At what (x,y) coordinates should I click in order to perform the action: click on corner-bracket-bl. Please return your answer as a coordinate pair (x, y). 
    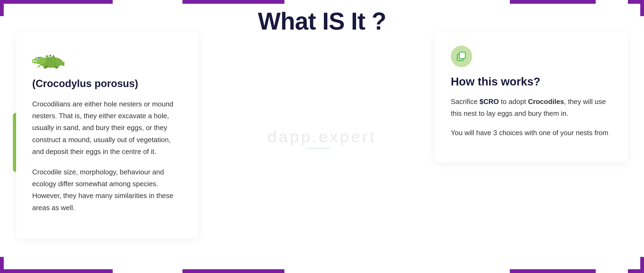
    Looking at the image, I should click on (8, 265).